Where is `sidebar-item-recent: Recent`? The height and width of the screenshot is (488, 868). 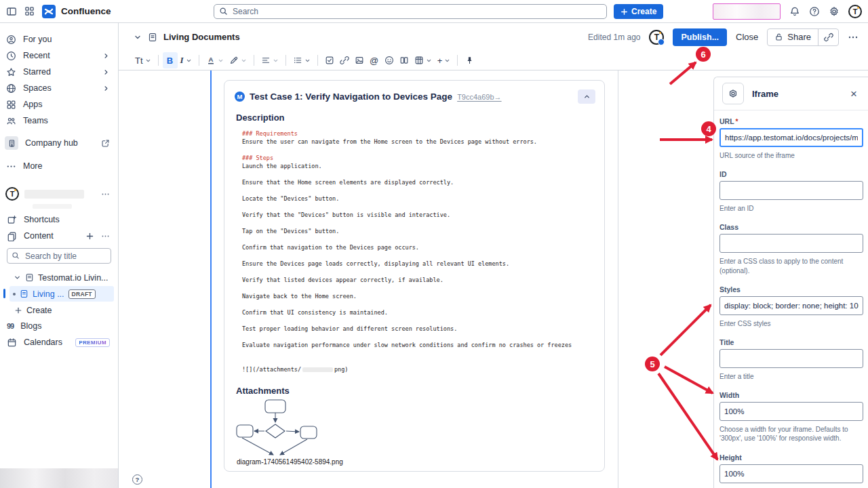
sidebar-item-recent: Recent is located at coordinates (59, 56).